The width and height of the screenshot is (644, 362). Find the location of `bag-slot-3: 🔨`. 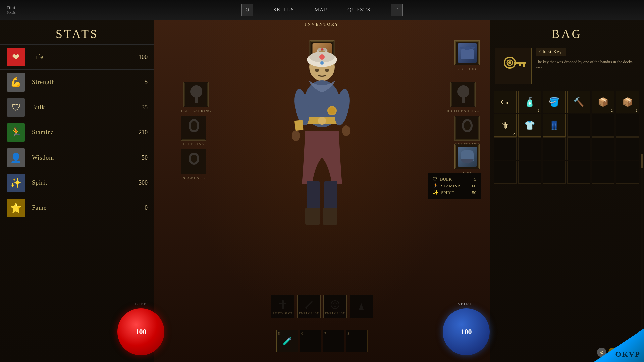

bag-slot-3: 🔨 is located at coordinates (579, 102).